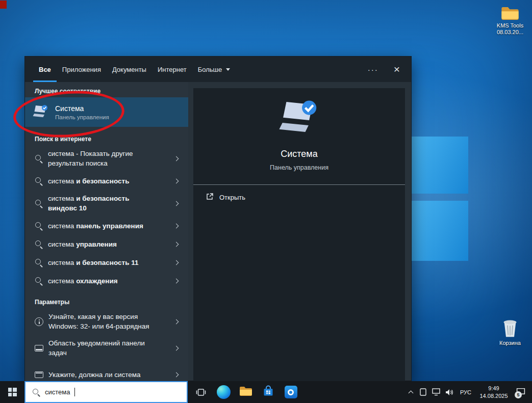 Image resolution: width=532 pixels, height=403 pixels. What do you see at coordinates (299, 154) in the screenshot?
I see `detail-title: Система` at bounding box center [299, 154].